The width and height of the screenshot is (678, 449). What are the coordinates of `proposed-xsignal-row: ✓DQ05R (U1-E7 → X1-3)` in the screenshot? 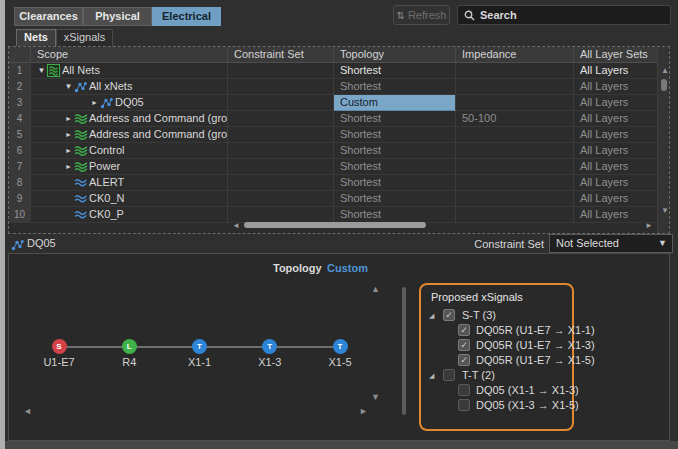 It's located at (496, 346).